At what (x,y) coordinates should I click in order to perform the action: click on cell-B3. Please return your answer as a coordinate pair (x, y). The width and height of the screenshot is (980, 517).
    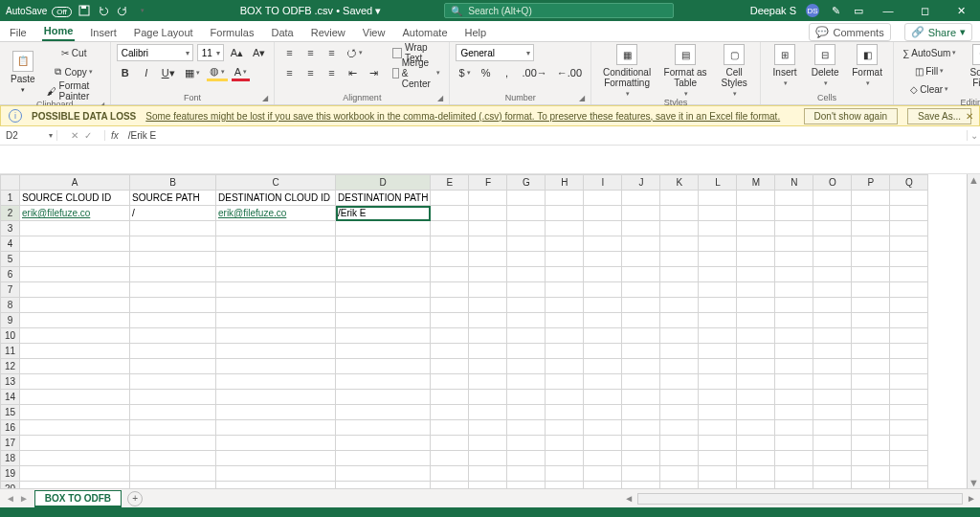
    Looking at the image, I should click on (173, 229).